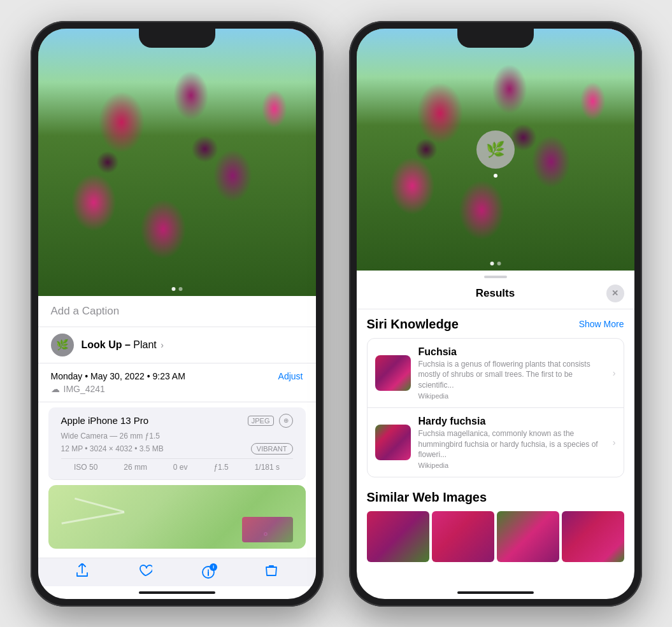  I want to click on caption-placeholder: Add a Caption, so click(85, 311).